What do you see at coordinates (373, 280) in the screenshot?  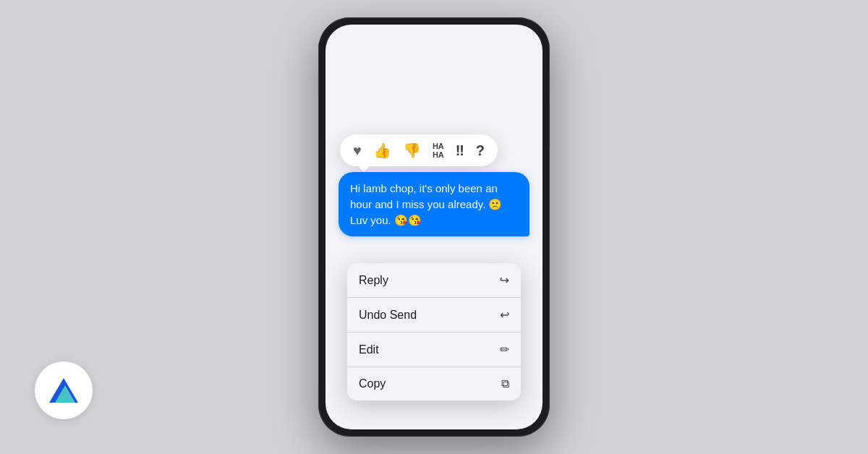 I see `menu-item-reply-label: Reply` at bounding box center [373, 280].